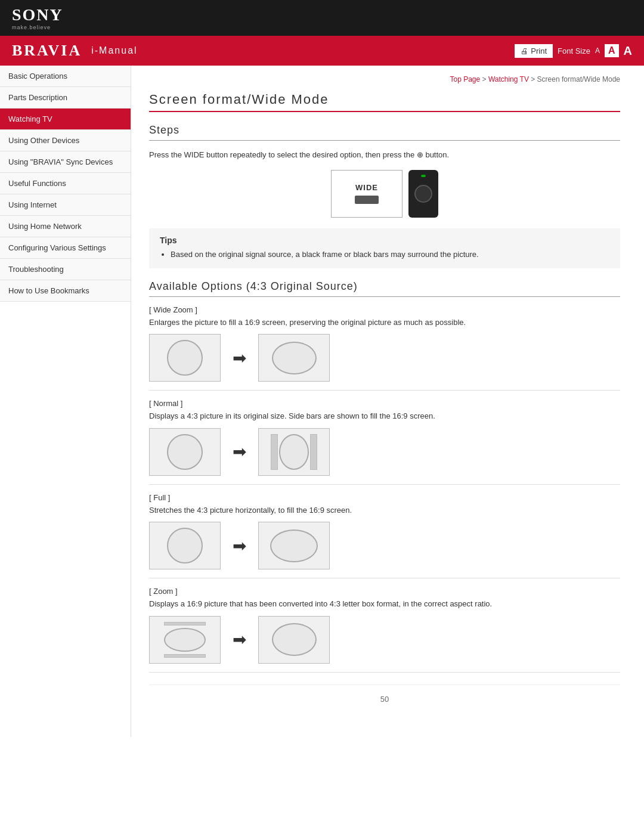  I want to click on full-after, so click(294, 546).